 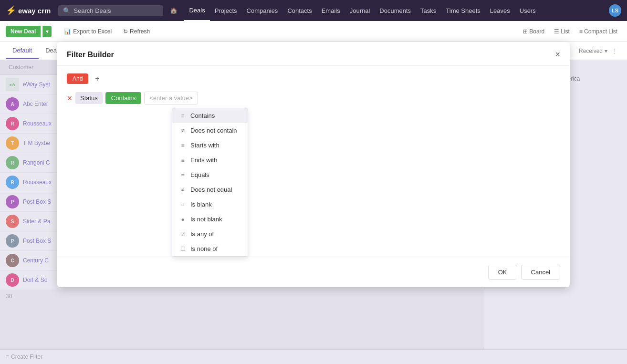 What do you see at coordinates (23, 31) in the screenshot?
I see `new-deal-button: New Deal` at bounding box center [23, 31].